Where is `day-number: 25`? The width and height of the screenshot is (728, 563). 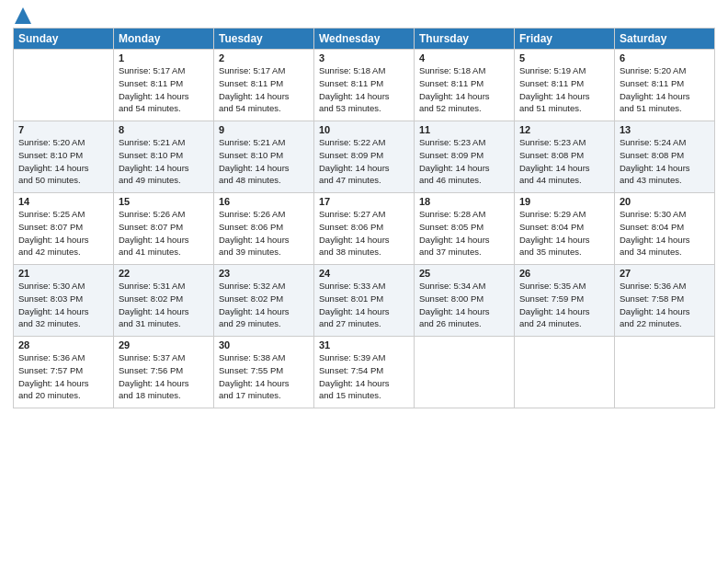
day-number: 25 is located at coordinates (464, 273).